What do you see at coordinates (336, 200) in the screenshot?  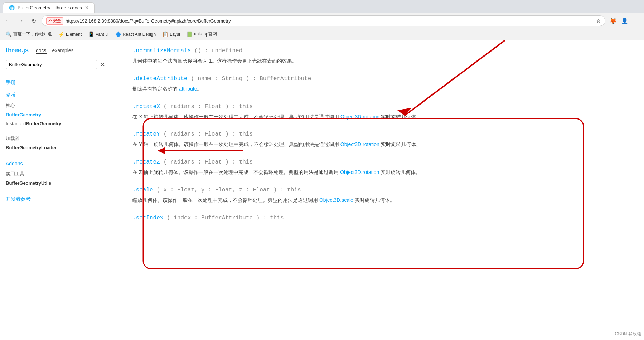 I see `object3d-scale-link: Object3D.scale` at bounding box center [336, 200].